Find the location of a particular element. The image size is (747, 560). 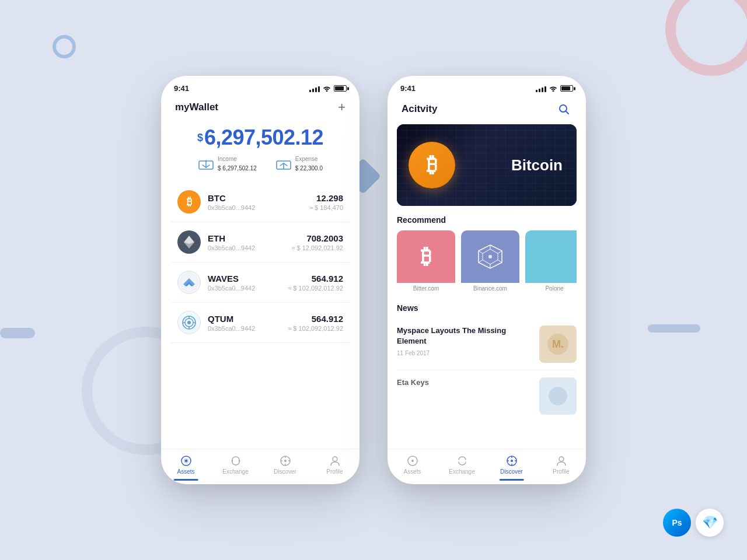

recommend-card-bitter: ₿ Bitter.com is located at coordinates (426, 262).